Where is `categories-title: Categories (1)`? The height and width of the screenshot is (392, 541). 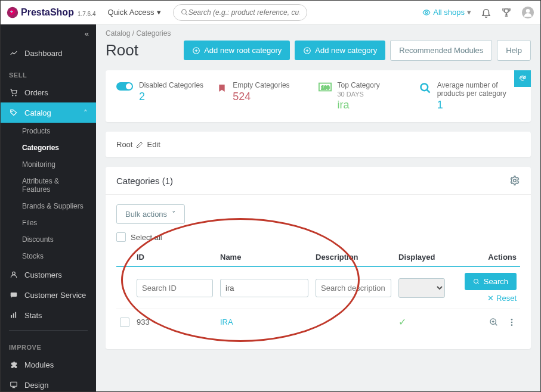
categories-title: Categories (1) is located at coordinates (144, 181).